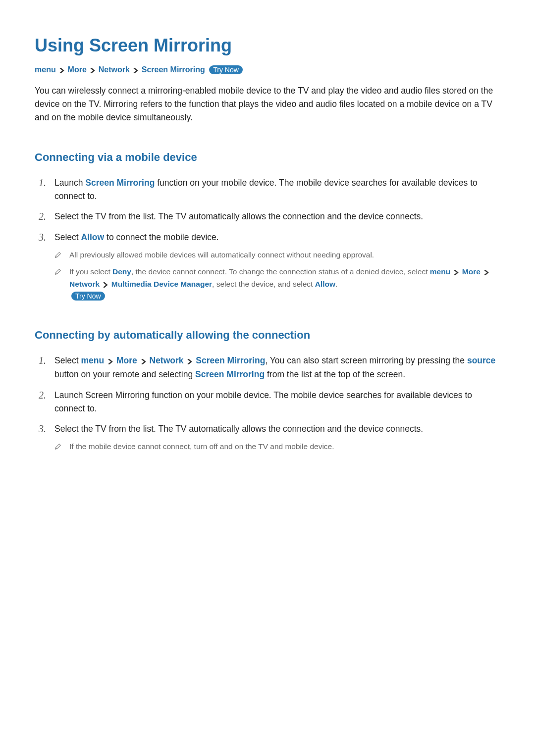  What do you see at coordinates (268, 402) in the screenshot?
I see `list-item: 2. Launch Screen Mirroring function on y…` at bounding box center [268, 402].